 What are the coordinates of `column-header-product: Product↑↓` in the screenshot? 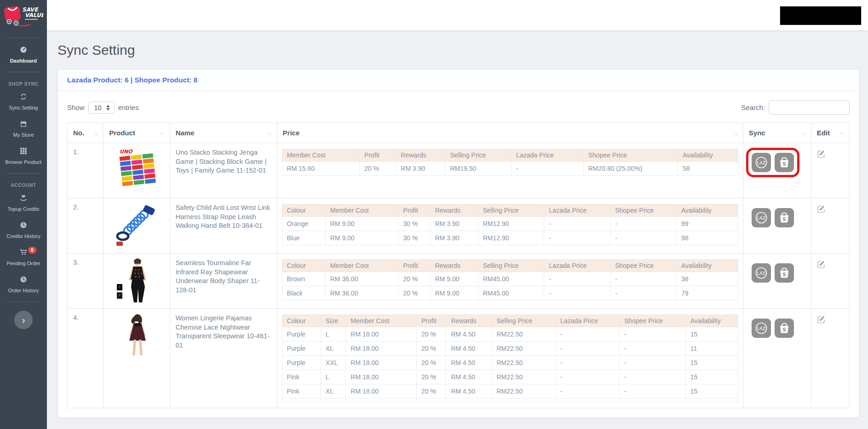 It's located at (137, 133).